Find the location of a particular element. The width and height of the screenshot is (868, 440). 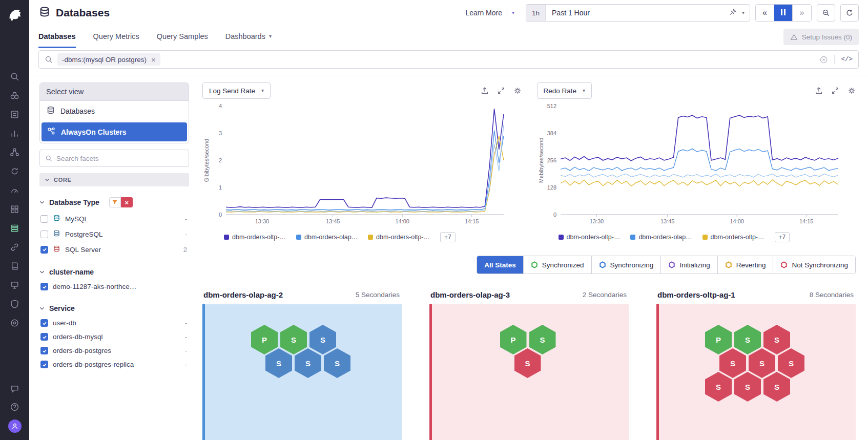

synthetics-icon is located at coordinates (15, 171).